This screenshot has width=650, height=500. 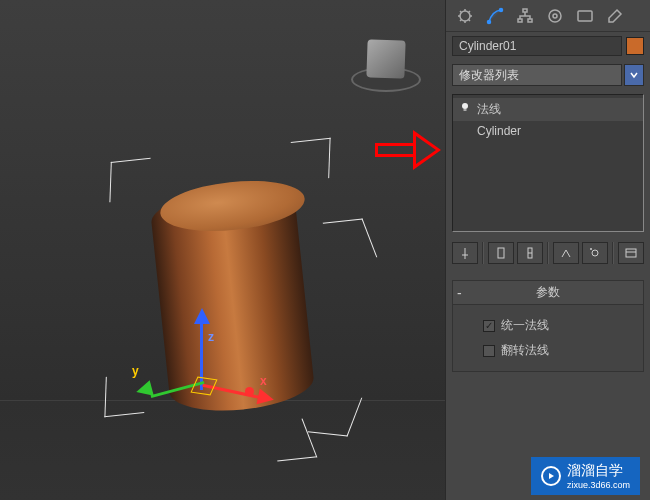 What do you see at coordinates (595, 253) in the screenshot?
I see `subobj-icon` at bounding box center [595, 253].